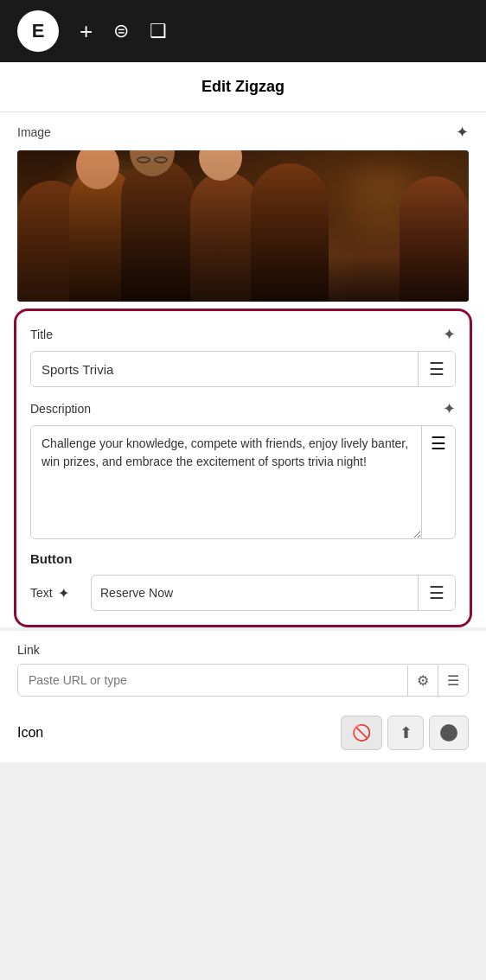 This screenshot has width=486, height=980. What do you see at coordinates (64, 593) in the screenshot?
I see `text-sparkle-icon: ✦` at bounding box center [64, 593].